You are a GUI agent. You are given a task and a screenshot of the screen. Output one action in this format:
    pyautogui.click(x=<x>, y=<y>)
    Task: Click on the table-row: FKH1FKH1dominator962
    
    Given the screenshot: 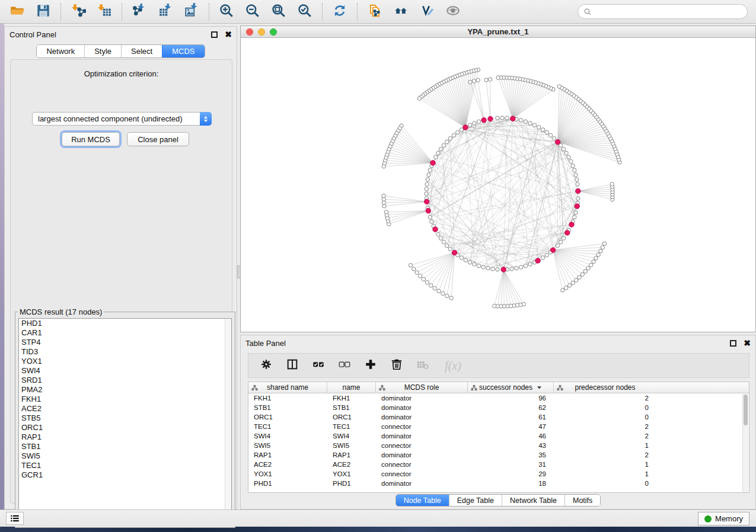 What is the action you would take?
    pyautogui.click(x=499, y=398)
    